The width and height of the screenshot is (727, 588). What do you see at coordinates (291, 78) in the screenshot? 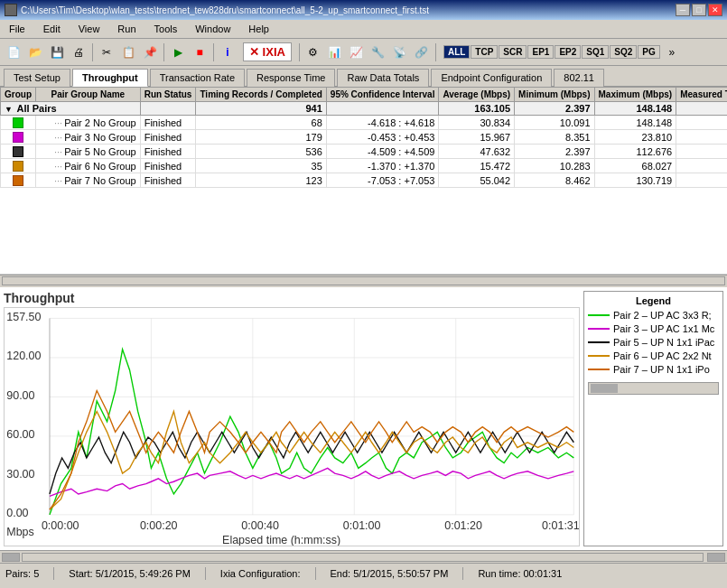
I see `tab-response-time: Response Time` at bounding box center [291, 78].